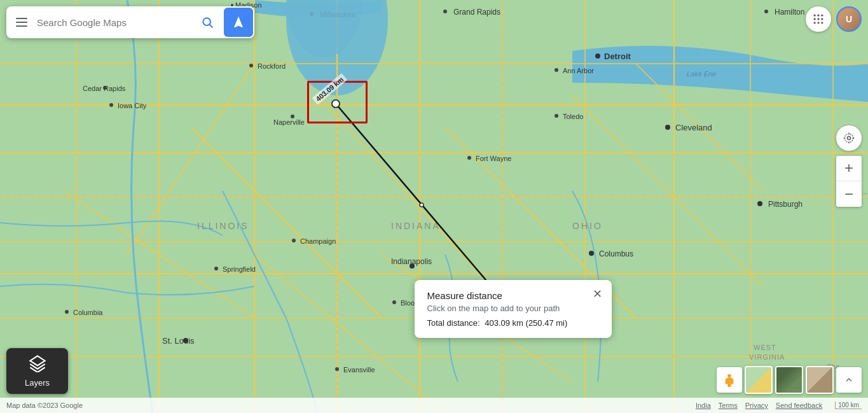  Describe the element at coordinates (618, 56) in the screenshot. I see `svg-text: Detroit` at that location.